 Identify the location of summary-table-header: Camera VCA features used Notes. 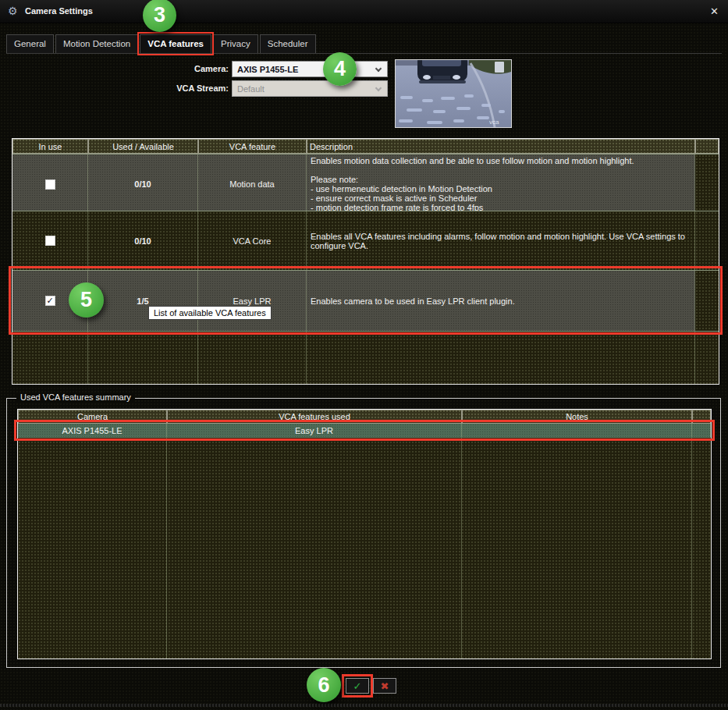
(364, 417).